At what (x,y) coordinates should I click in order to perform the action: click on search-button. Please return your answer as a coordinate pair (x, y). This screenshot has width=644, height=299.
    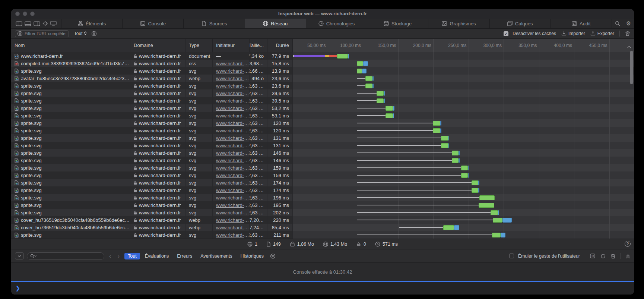
    Looking at the image, I should click on (617, 23).